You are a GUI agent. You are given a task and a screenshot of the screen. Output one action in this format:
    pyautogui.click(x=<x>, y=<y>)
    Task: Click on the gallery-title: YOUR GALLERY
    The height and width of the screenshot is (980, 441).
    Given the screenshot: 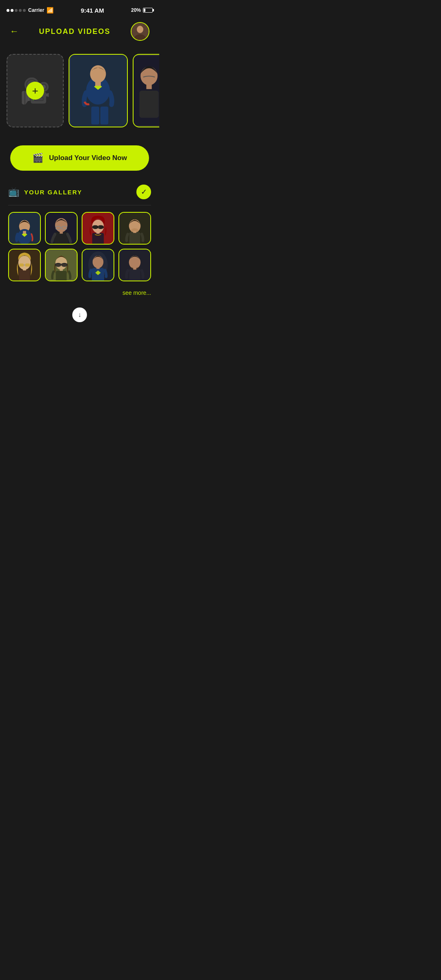 What is the action you would take?
    pyautogui.click(x=78, y=192)
    